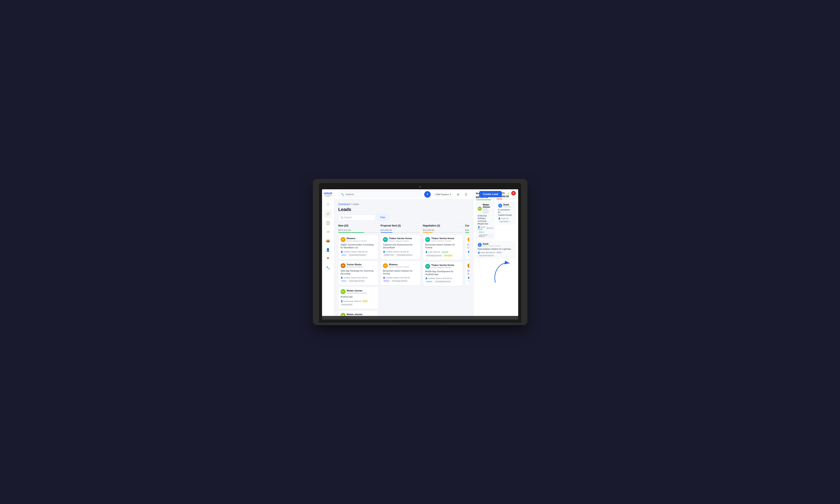  I want to click on card-new-1: B Bhawna Netset Software Solution Digita…, so click(358, 247).